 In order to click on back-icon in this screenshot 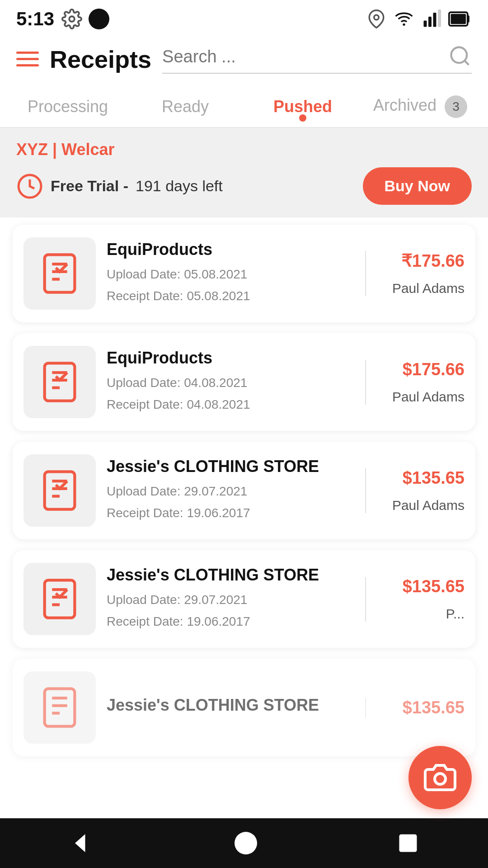, I will do `click(82, 843)`.